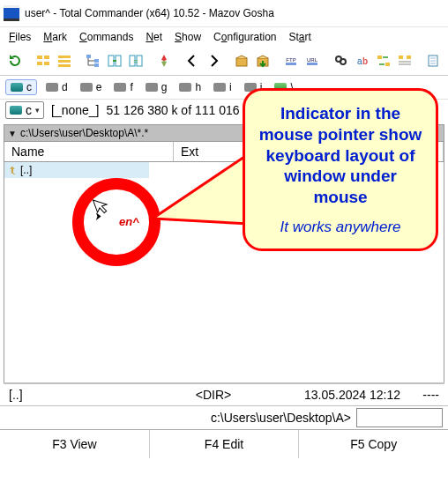 This screenshot has height=497, width=448. I want to click on swap-panels-icon, so click(114, 61).